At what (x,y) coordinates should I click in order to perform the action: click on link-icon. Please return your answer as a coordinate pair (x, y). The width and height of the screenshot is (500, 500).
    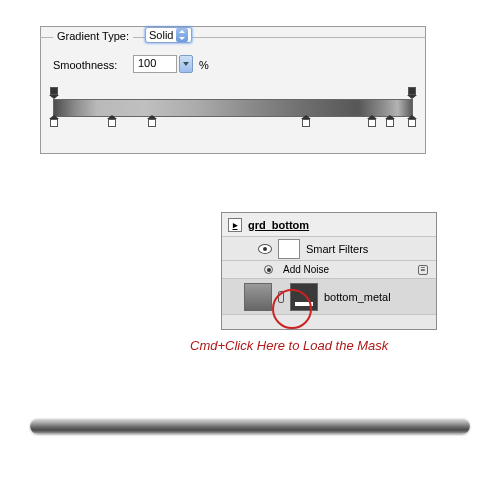
    Looking at the image, I should click on (281, 297).